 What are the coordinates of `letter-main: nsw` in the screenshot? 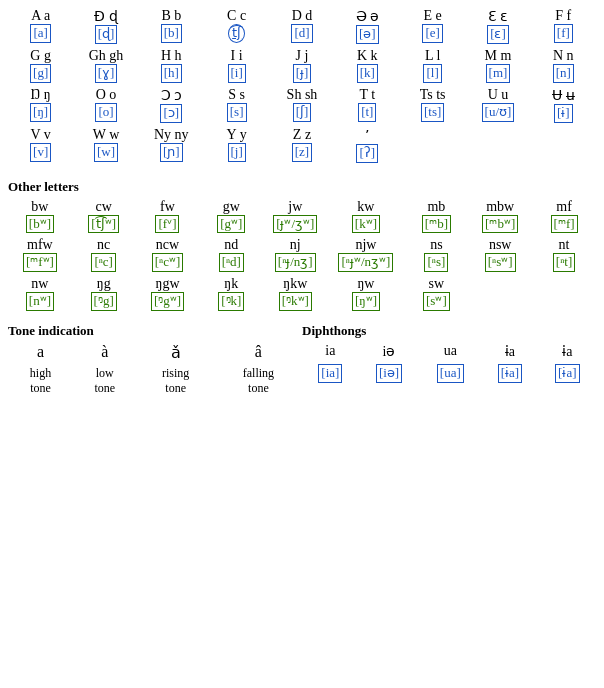 It's located at (500, 245).